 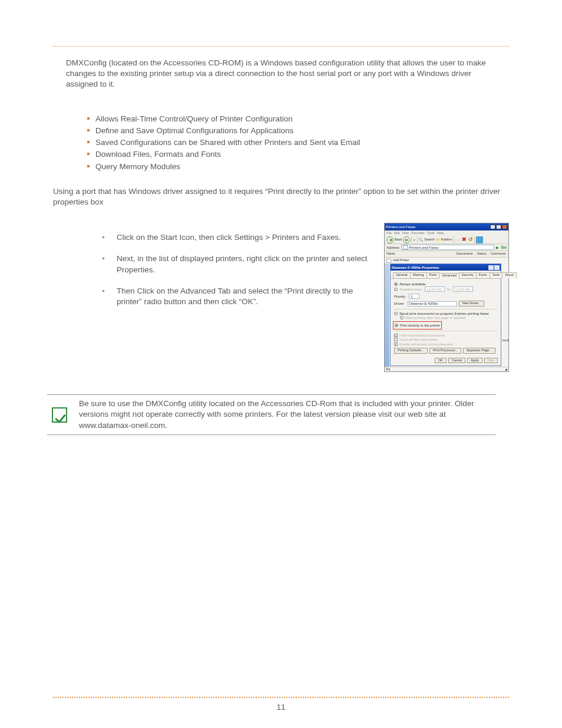 What do you see at coordinates (504, 248) in the screenshot?
I see `go-label: Go` at bounding box center [504, 248].